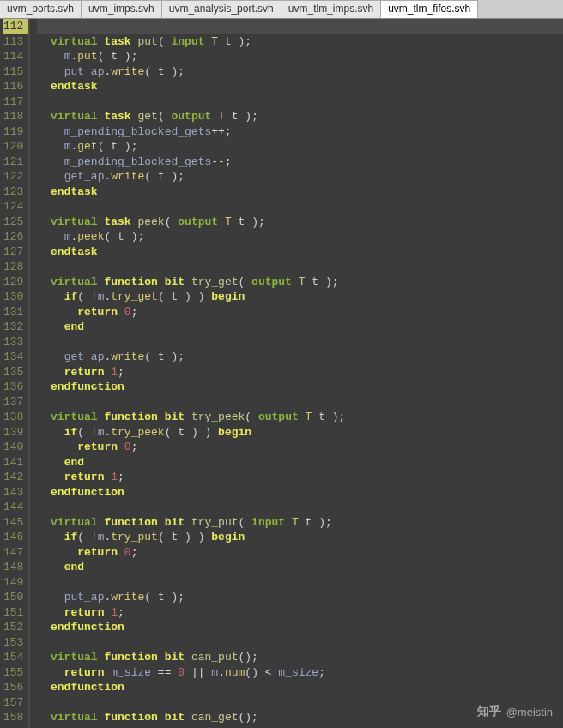 The image size is (563, 728). I want to click on line-number: 130, so click(14, 297).